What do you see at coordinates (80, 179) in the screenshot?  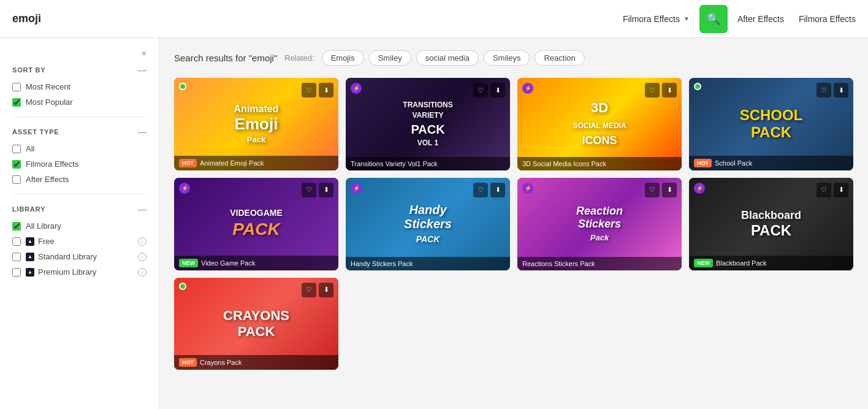 I see `asset-after-effects: After Effects` at bounding box center [80, 179].